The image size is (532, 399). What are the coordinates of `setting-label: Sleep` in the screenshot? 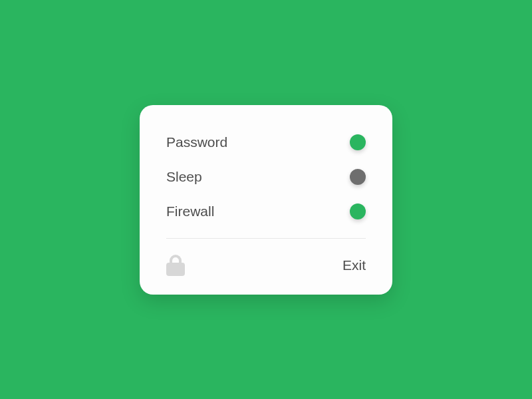 It's located at (184, 177).